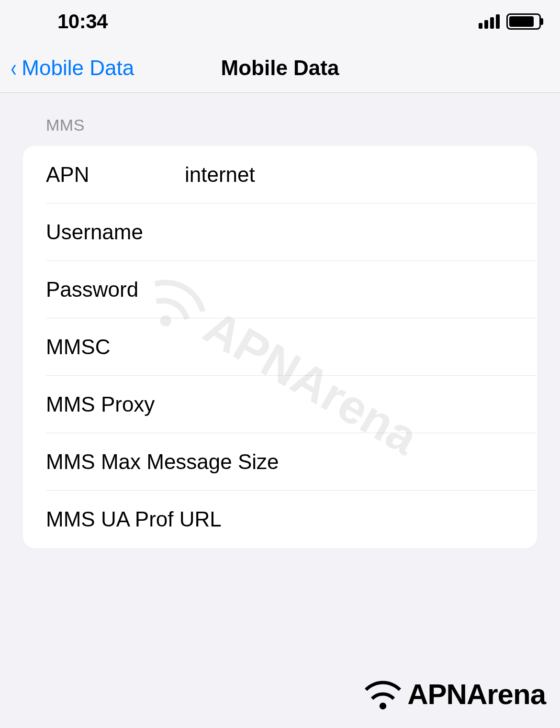 The image size is (560, 728). Describe the element at coordinates (163, 462) in the screenshot. I see `row-label: MMS Max Message Size` at that location.